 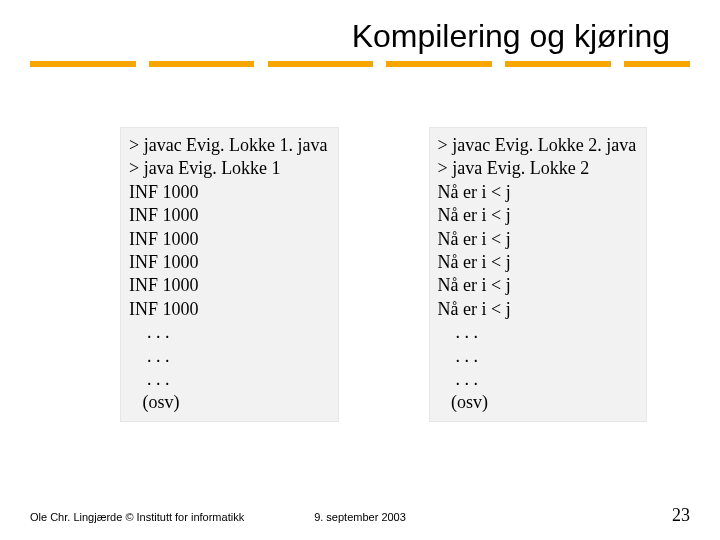 What do you see at coordinates (538, 146) in the screenshot?
I see `code-line: > javac Evig. Lokke 2. java` at bounding box center [538, 146].